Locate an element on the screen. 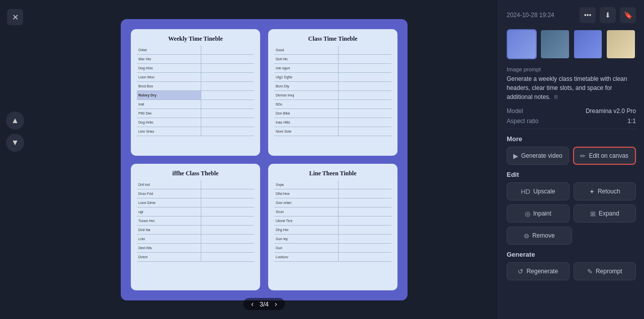 This screenshot has width=644, height=319. table-row: D6d Hne is located at coordinates (333, 194).